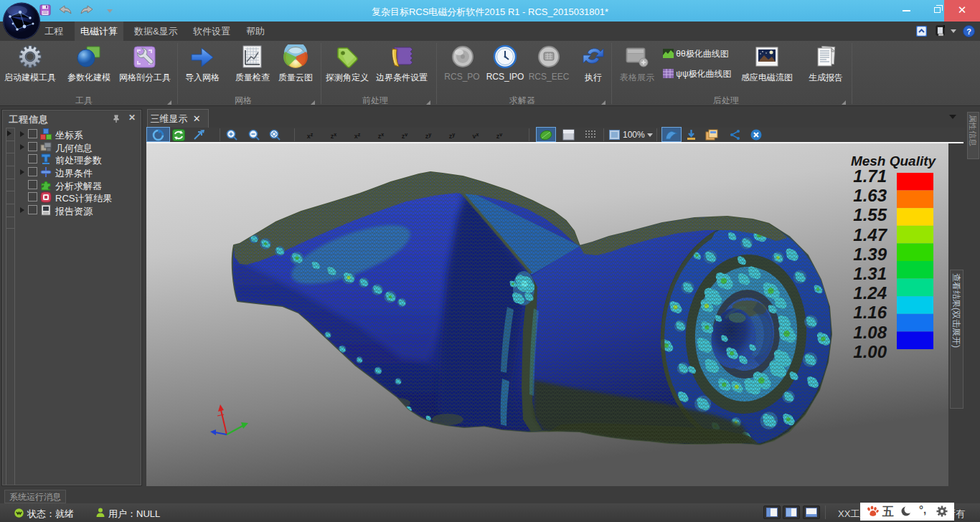  Describe the element at coordinates (870, 254) in the screenshot. I see `svg-text: 1.39` at that location.